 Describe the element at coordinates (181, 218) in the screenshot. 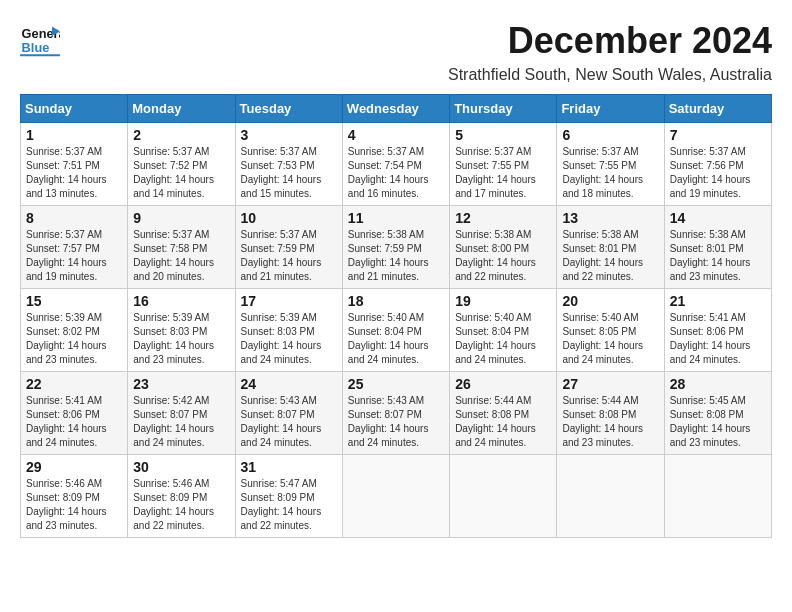

I see `day-number: 9` at that location.